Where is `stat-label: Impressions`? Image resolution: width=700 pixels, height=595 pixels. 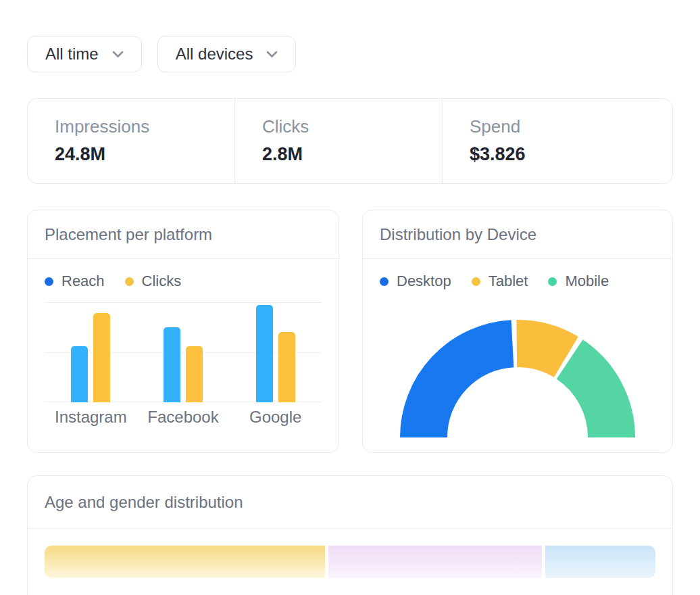 stat-label: Impressions is located at coordinates (145, 127).